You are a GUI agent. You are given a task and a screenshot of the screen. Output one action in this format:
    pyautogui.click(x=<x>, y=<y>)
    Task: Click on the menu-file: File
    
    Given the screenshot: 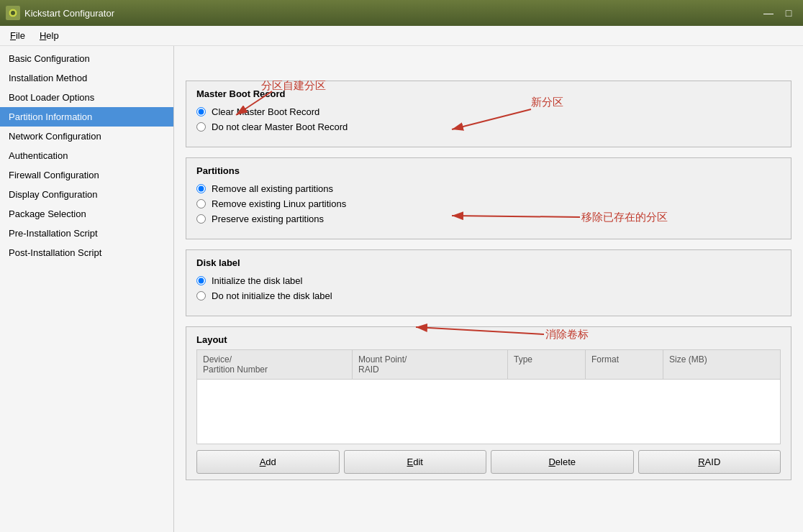 What is the action you would take?
    pyautogui.click(x=17, y=36)
    